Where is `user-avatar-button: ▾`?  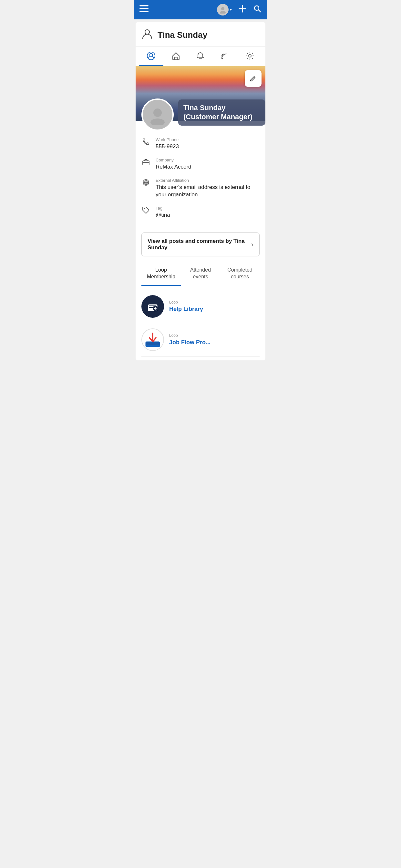 user-avatar-button: ▾ is located at coordinates (224, 10).